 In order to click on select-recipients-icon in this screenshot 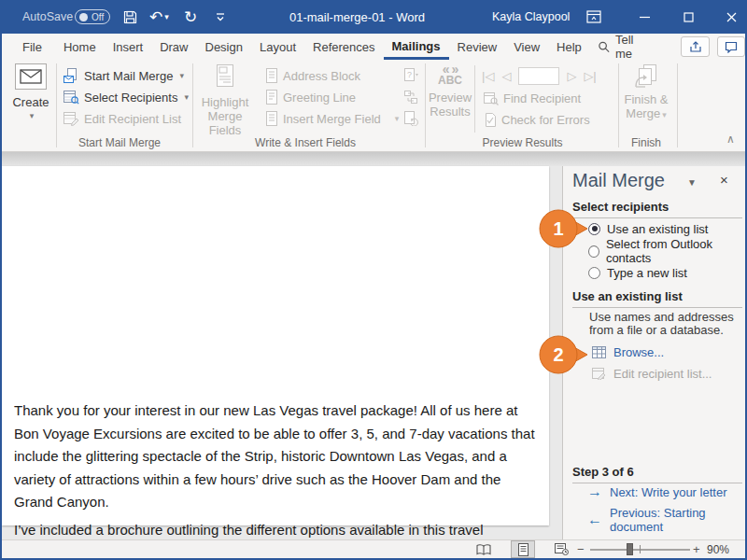, I will do `click(71, 97)`.